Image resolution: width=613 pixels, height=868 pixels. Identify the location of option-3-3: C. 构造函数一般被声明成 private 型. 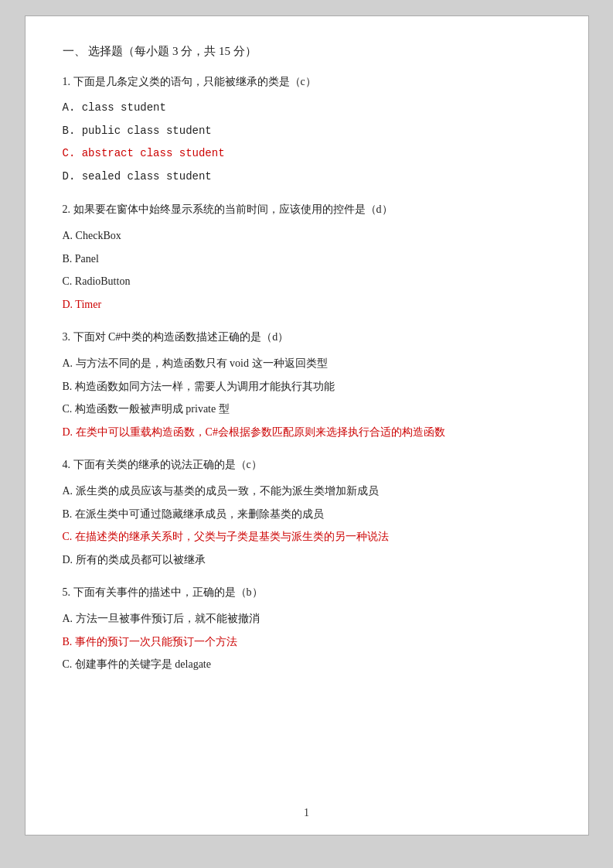
(307, 409).